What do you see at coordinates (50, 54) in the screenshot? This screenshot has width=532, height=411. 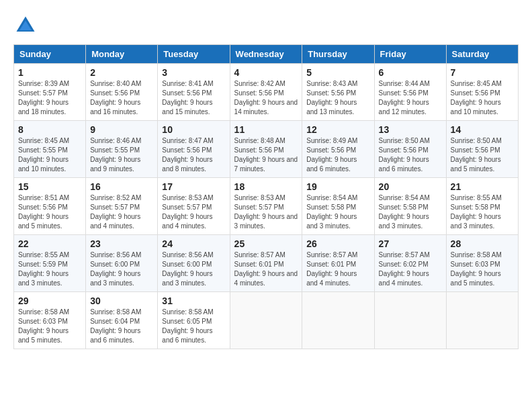 I see `calendar-day-header: Sunday` at bounding box center [50, 54].